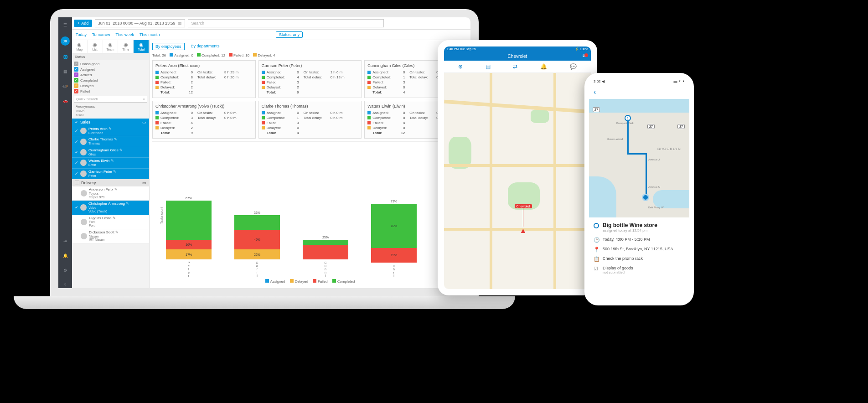 The width and height of the screenshot is (868, 403). What do you see at coordinates (80, 46) in the screenshot?
I see `view-tab-map: ◉Map` at bounding box center [80, 46].